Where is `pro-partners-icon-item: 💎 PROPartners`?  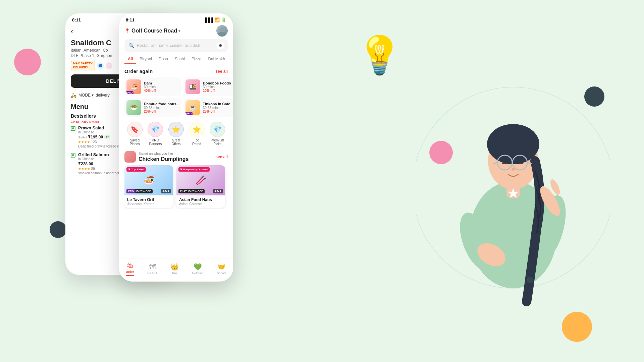 pro-partners-icon-item: 💎 PROPartners is located at coordinates (155, 134).